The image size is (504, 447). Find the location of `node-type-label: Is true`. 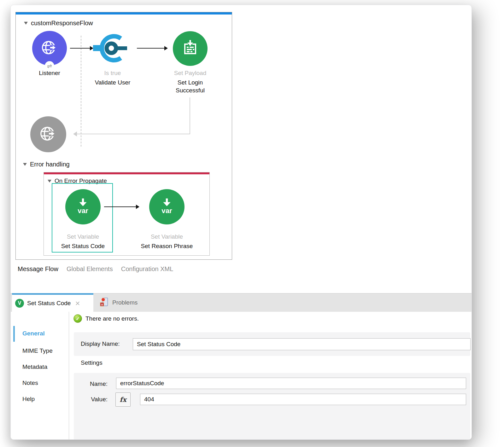

node-type-label: Is true is located at coordinates (113, 73).